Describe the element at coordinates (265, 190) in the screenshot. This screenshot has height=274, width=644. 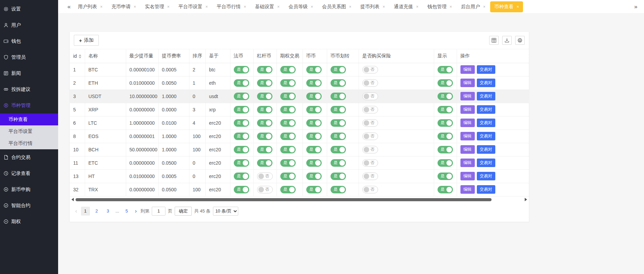
I see `toggle-leverage: 否` at that location.